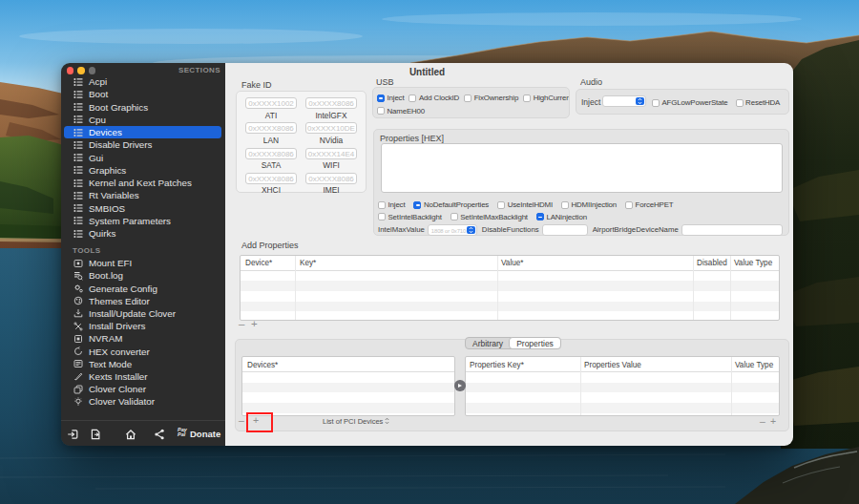 The width and height of the screenshot is (859, 504). I want to click on add-property-button: +, so click(254, 324).